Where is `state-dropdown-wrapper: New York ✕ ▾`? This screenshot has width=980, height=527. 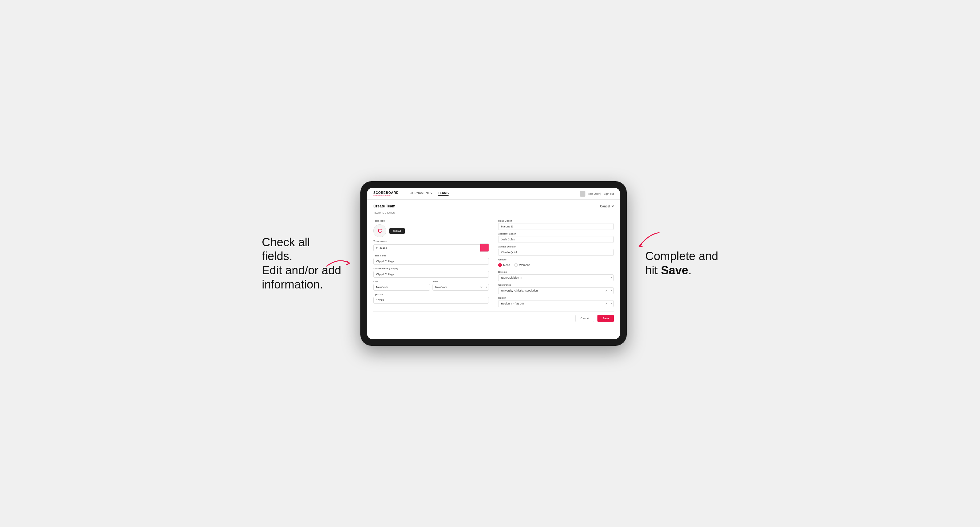 state-dropdown-wrapper: New York ✕ ▾ is located at coordinates (461, 287).